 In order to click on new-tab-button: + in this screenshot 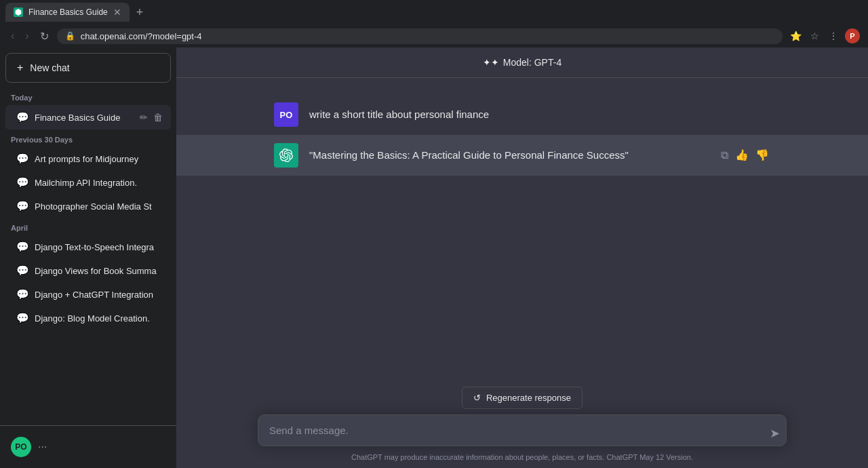, I will do `click(140, 12)`.